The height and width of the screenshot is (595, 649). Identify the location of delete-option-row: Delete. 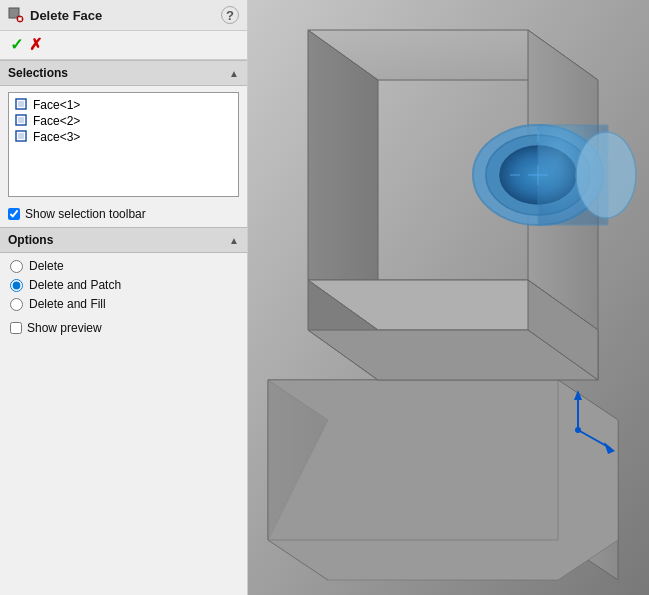
(124, 266).